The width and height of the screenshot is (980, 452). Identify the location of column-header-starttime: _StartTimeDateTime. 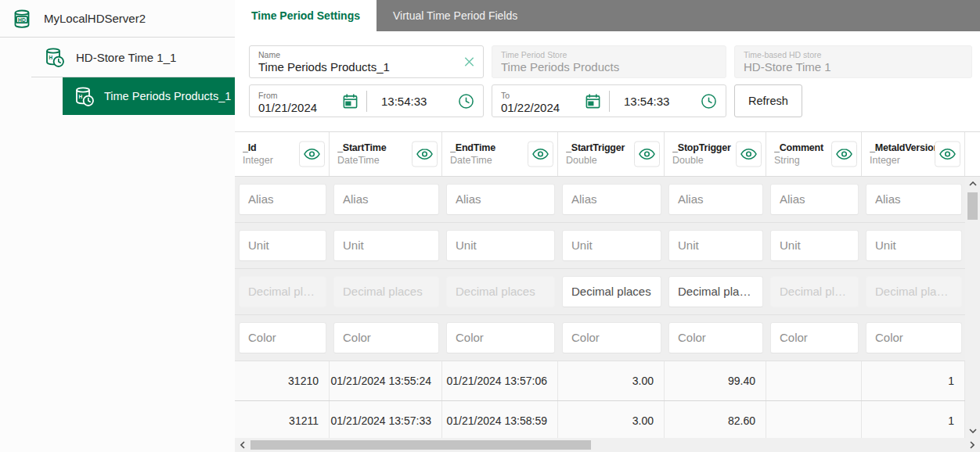
(386, 154).